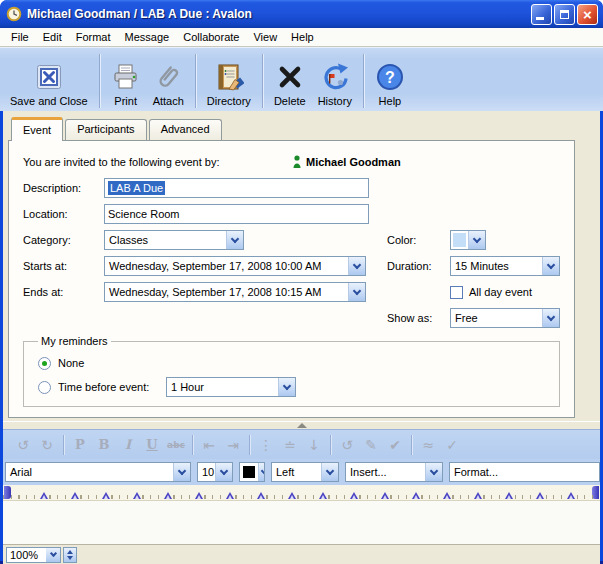 The image size is (603, 564). Describe the element at coordinates (418, 240) in the screenshot. I see `color-label: Color:` at that location.